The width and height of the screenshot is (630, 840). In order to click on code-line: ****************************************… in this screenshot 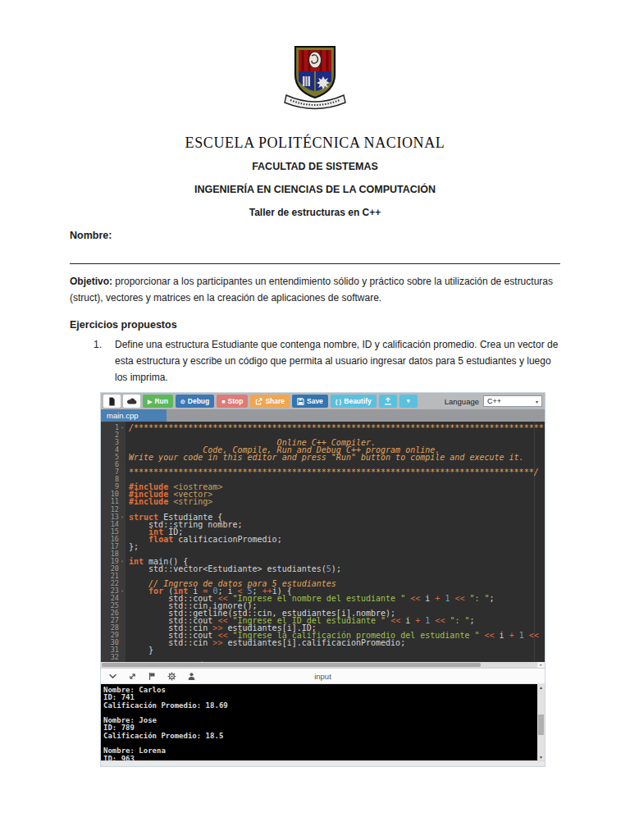, I will do `click(336, 472)`.